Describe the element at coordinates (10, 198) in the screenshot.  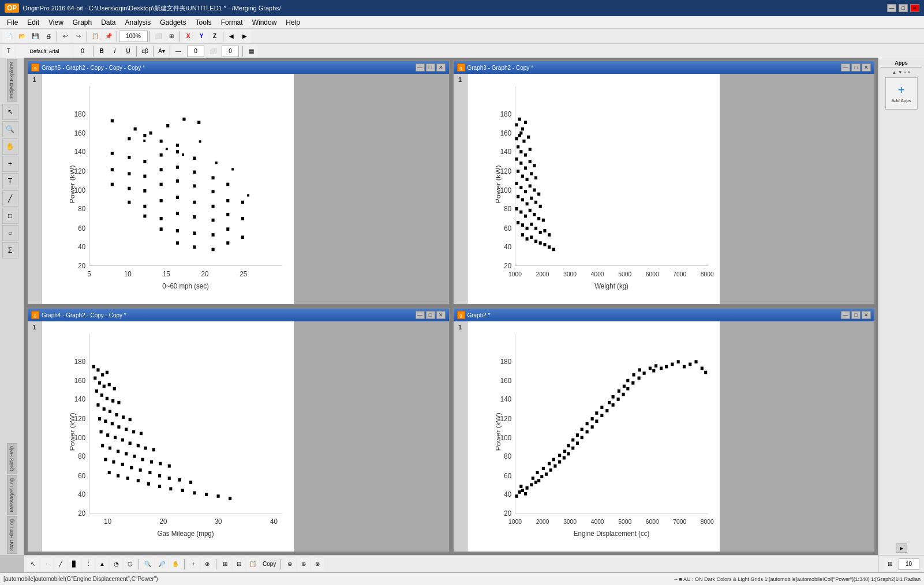
I see `tool-draw-line: ╱` at that location.